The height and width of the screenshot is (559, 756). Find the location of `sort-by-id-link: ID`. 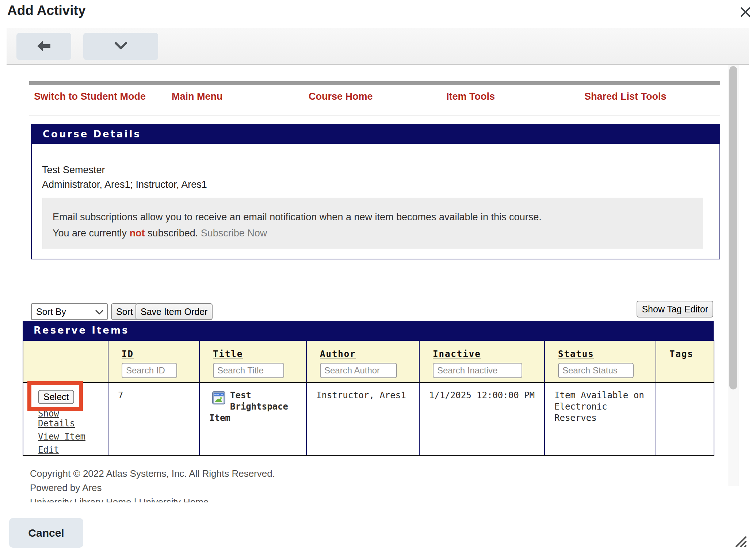

sort-by-id-link: ID is located at coordinates (128, 354).